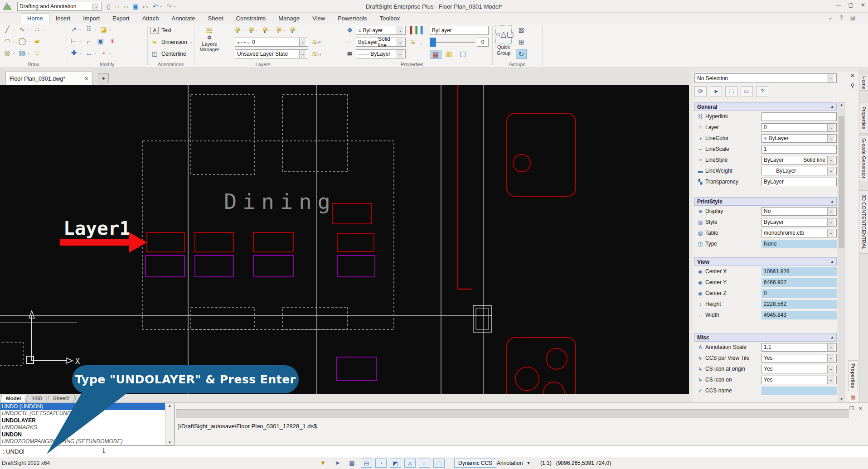 The image size is (868, 469). I want to click on panel-section-view: View▲, so click(766, 262).